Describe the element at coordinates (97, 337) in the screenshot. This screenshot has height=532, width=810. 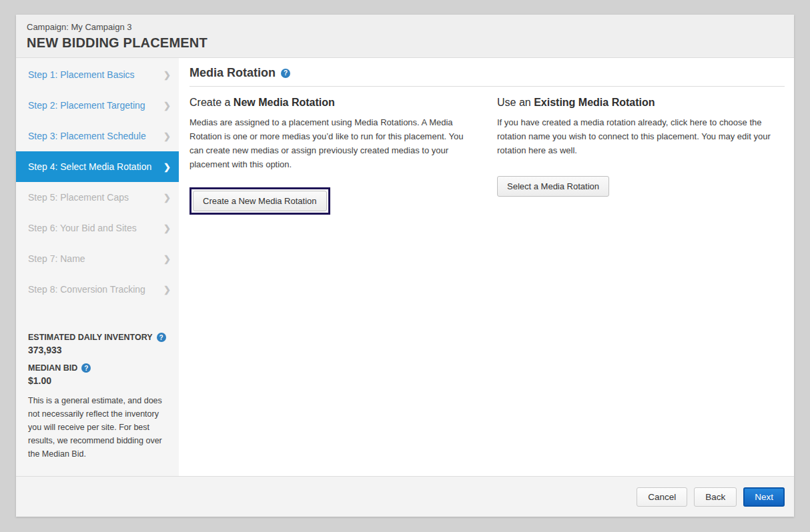
I see `estimated-daily-inventory-label: ESTIMATED DAILY INVENTORY ?` at that location.